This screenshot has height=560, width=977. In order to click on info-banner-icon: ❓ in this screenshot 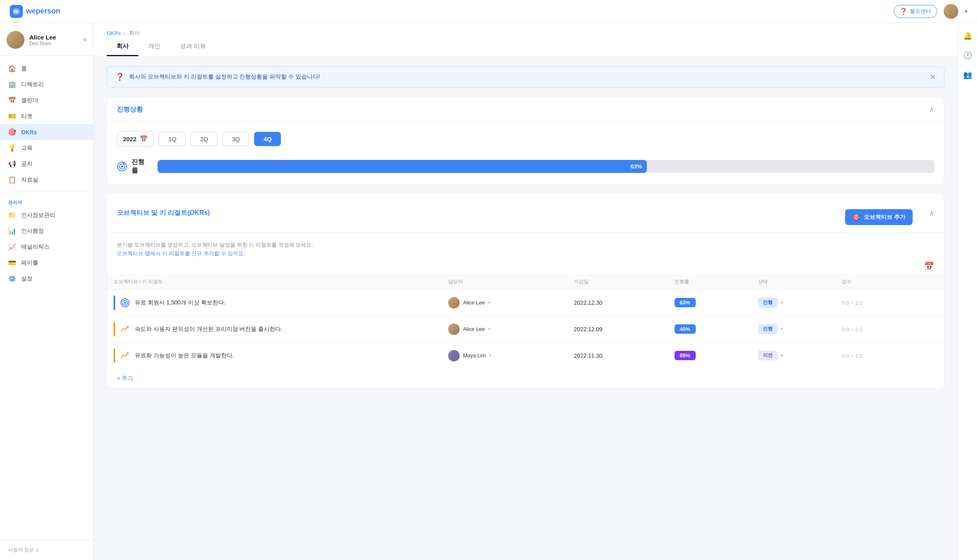, I will do `click(120, 77)`.